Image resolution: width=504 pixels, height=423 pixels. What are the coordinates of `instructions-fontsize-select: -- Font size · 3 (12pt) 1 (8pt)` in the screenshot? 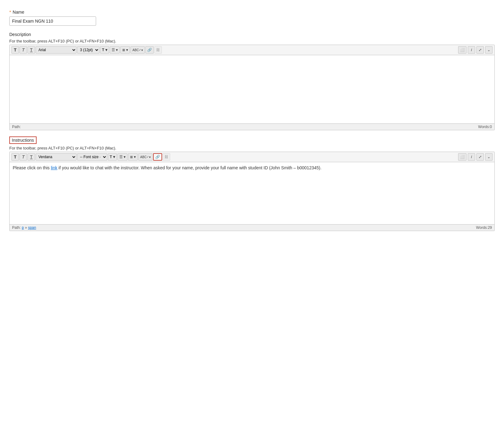 It's located at (92, 157).